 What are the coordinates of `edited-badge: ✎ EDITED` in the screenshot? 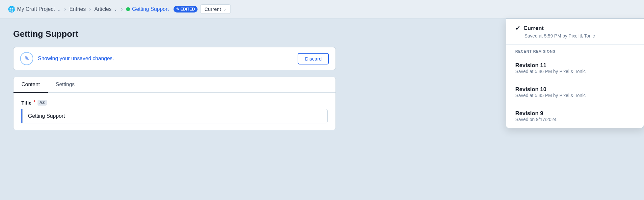 It's located at (186, 9).